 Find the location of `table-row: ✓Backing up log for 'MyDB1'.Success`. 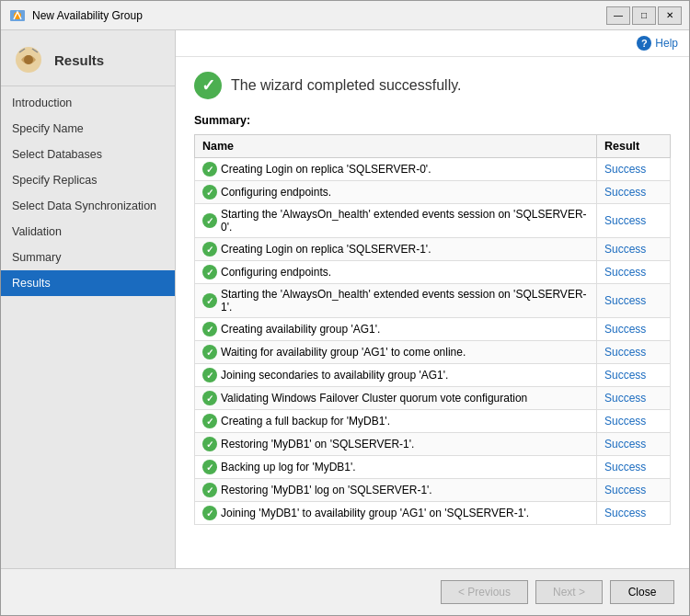

table-row: ✓Backing up log for 'MyDB1'.Success is located at coordinates (432, 467).